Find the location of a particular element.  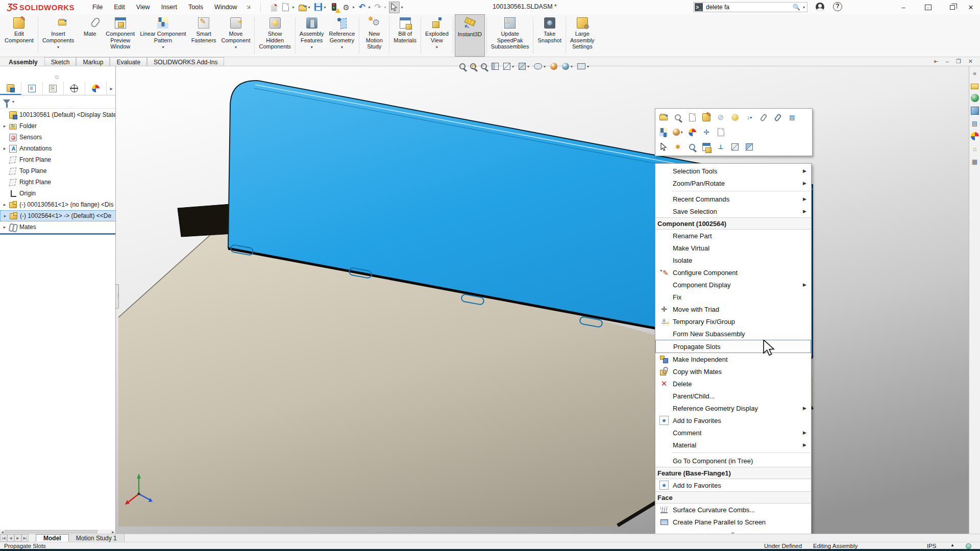

menu-item-make-independent: Make Independent is located at coordinates (733, 359).